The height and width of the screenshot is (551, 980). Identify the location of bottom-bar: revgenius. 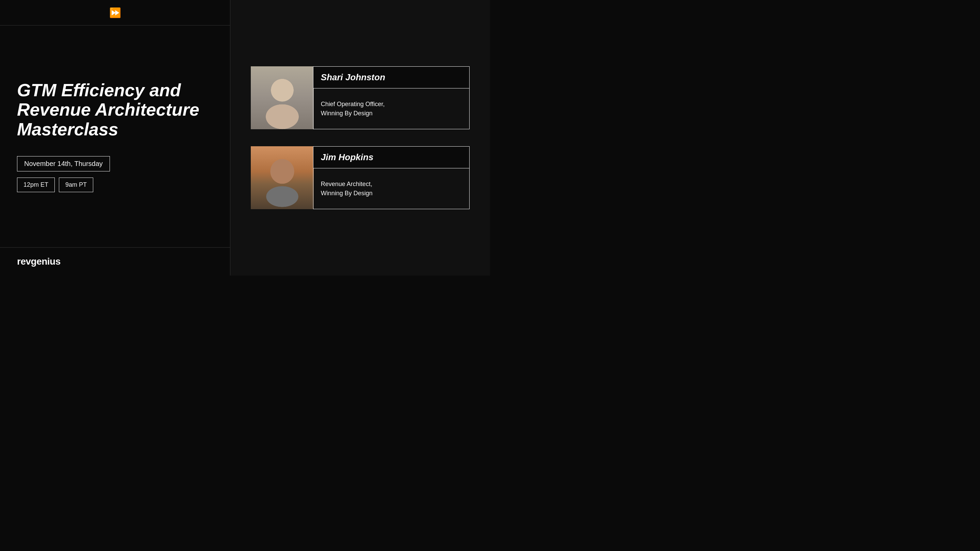
(115, 261).